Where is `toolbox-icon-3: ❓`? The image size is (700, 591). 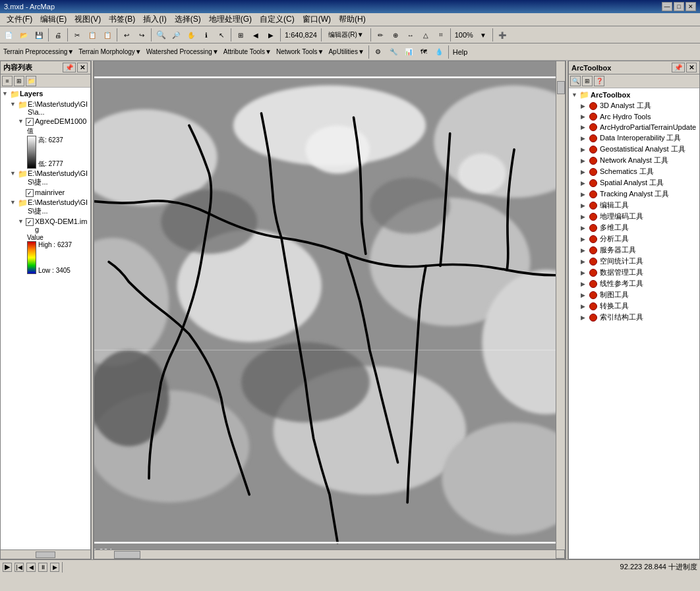
toolbox-icon-3: ❓ is located at coordinates (599, 81).